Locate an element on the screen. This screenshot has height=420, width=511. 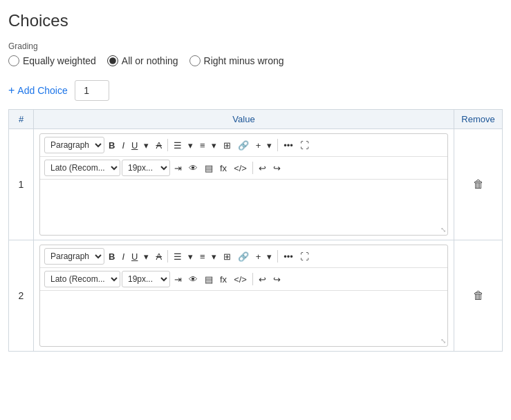
radio-all-or-nothing: All or nothing is located at coordinates (142, 61).